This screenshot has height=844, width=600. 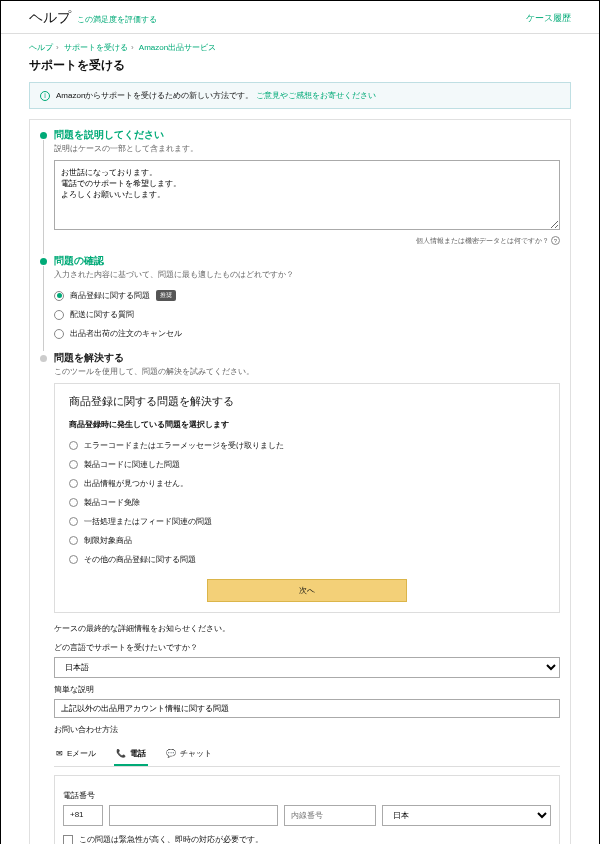 What do you see at coordinates (307, 668) in the screenshot?
I see `lang-select: 日本語` at bounding box center [307, 668].